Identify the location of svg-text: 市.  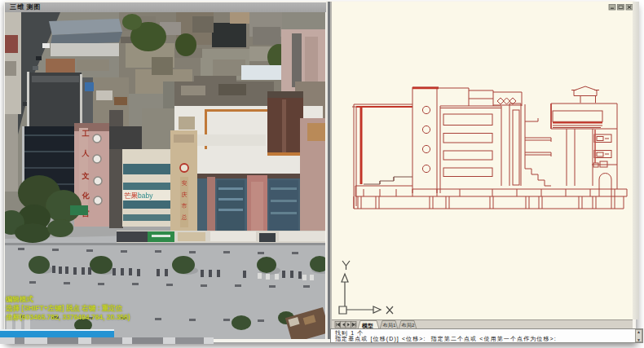
(184, 205).